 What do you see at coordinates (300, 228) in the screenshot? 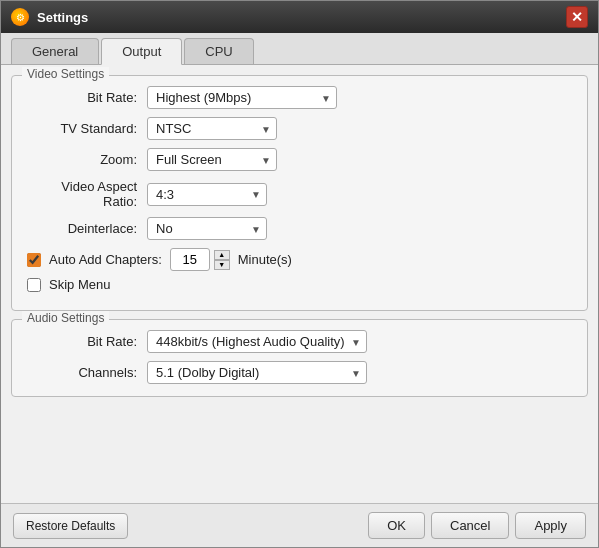
I see `deinterlace-row: Deinterlace: No Yes` at bounding box center [300, 228].